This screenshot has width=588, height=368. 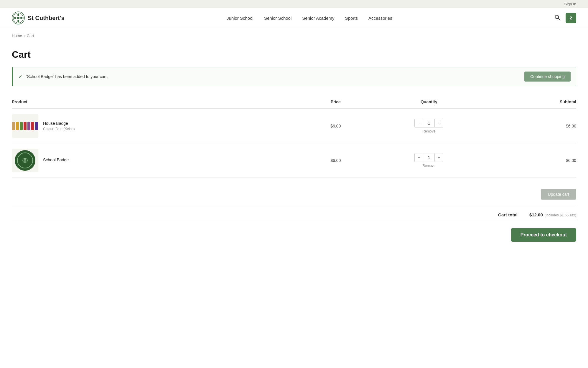 I want to click on logo-text: St Cuthbert's, so click(x=46, y=18).